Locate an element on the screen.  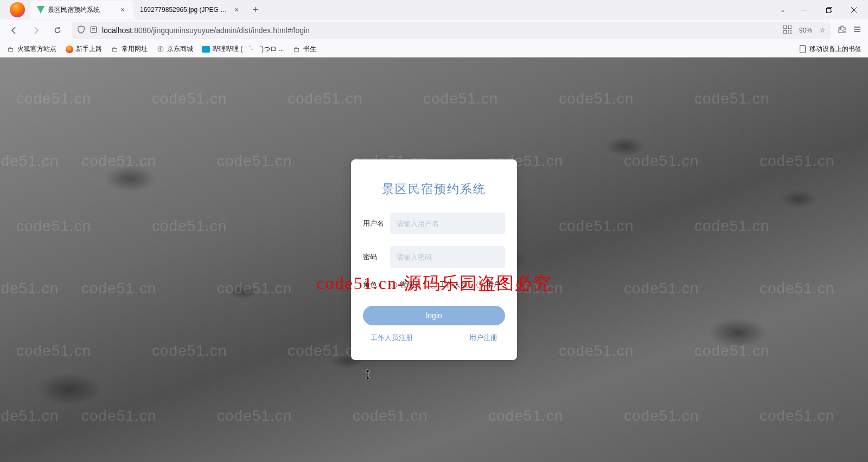
username-input is located at coordinates (448, 223).